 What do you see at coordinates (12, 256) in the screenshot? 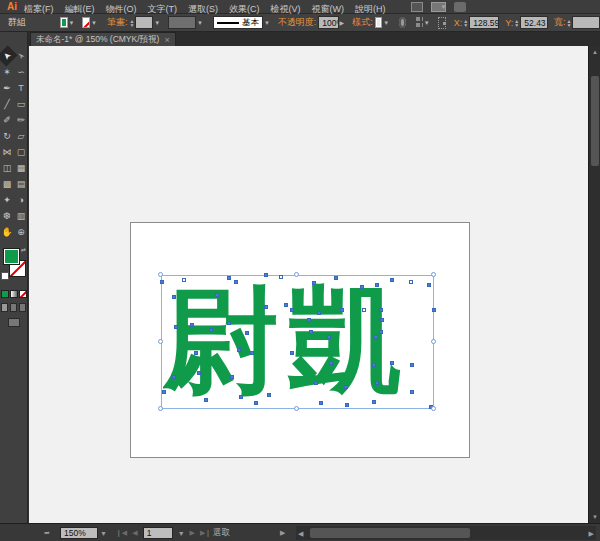
I see `fill-swatch` at bounding box center [12, 256].